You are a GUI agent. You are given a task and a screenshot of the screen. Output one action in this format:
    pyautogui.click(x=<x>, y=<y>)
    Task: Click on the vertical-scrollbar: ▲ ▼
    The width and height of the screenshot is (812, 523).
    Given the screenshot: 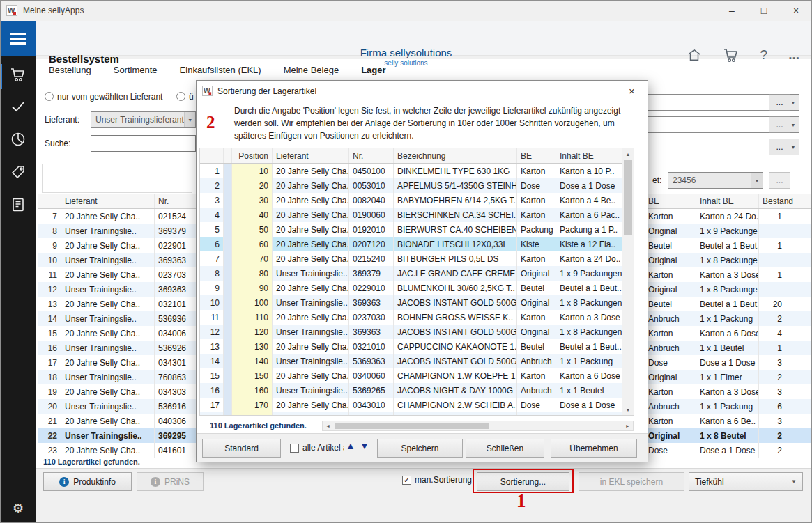 What is the action you would take?
    pyautogui.click(x=627, y=281)
    